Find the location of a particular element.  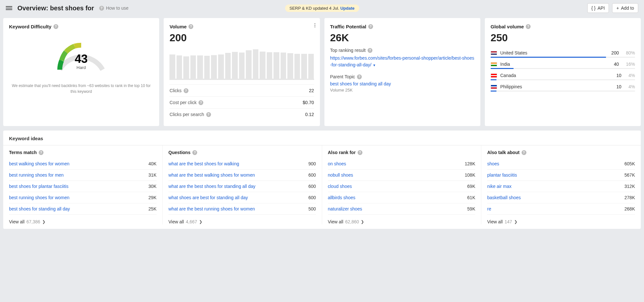

country-value: 200 is located at coordinates (615, 53).